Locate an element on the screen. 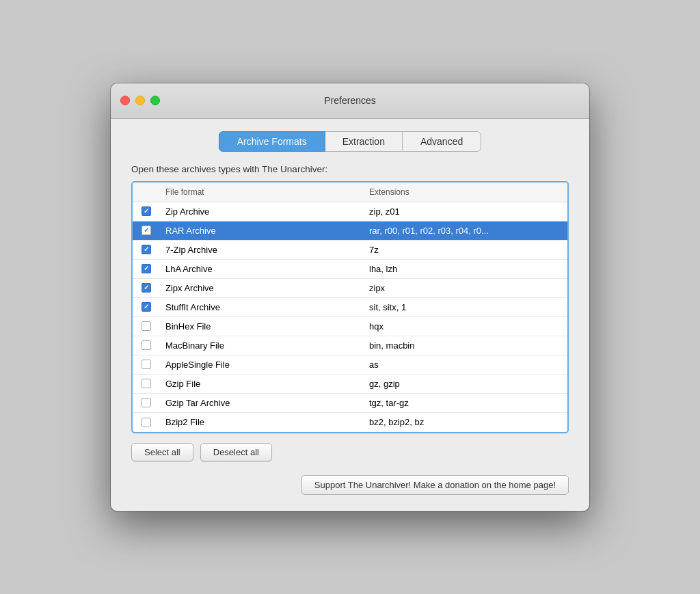  description-text: Open these archives types with The Unarc… is located at coordinates (350, 170).